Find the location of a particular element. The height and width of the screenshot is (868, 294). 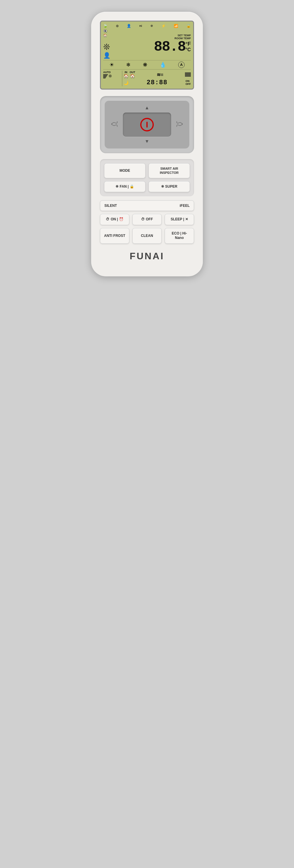

icon-hi: Hi is located at coordinates (141, 26).